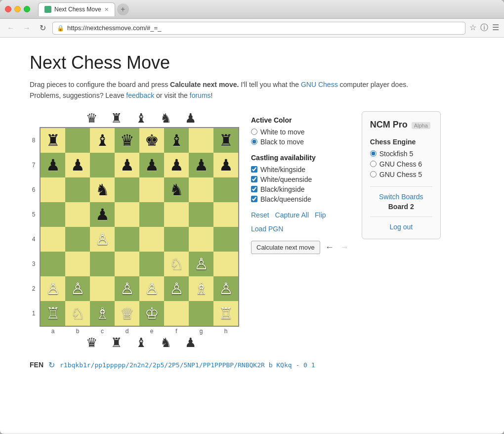  What do you see at coordinates (226, 165) in the screenshot?
I see `cell-h7: ♟` at bounding box center [226, 165].